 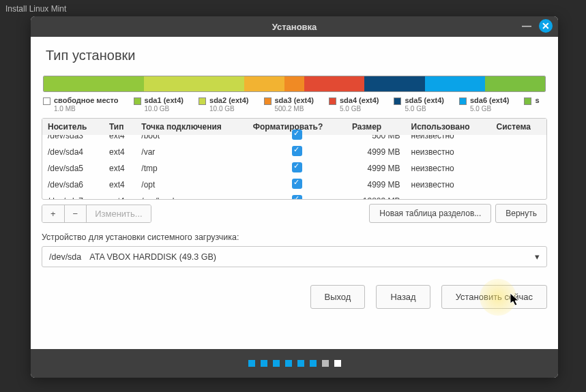 What do you see at coordinates (295, 152) in the screenshot?
I see `table-row: /dev/sda4ext4/var4999 MBнеизвестно` at bounding box center [295, 152].